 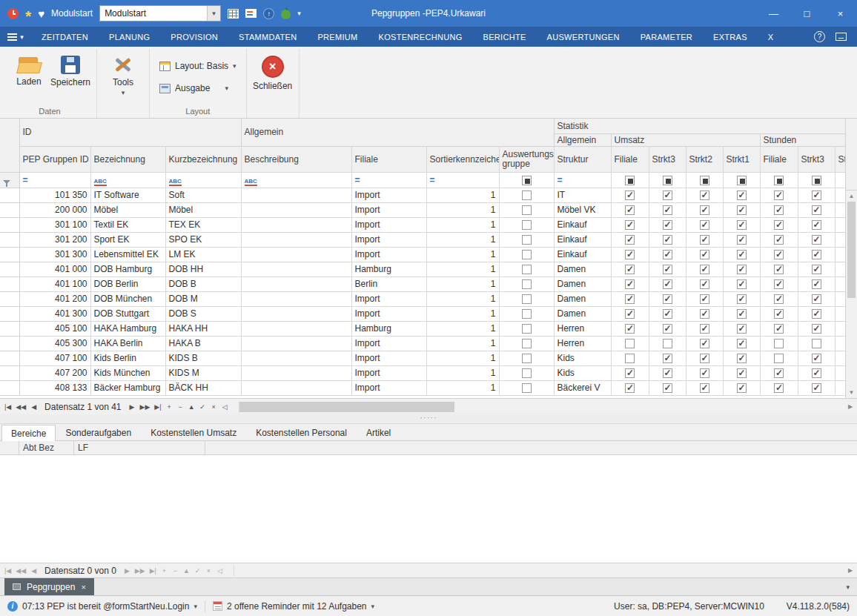 What do you see at coordinates (841, 13) in the screenshot?
I see `close-button: ×` at bounding box center [841, 13].